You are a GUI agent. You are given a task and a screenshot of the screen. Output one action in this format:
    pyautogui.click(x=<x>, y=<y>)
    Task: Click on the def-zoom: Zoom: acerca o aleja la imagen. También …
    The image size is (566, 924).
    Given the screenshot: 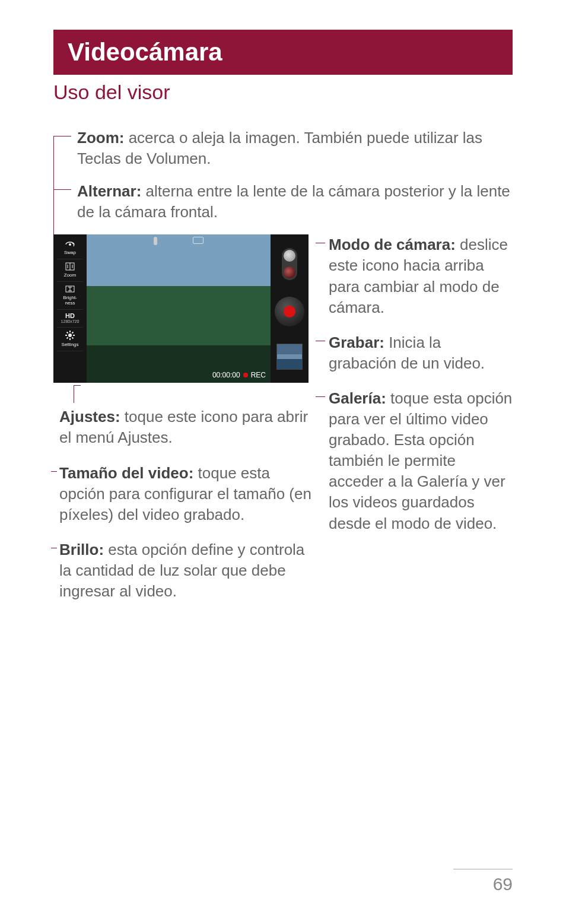 What is the action you would take?
    pyautogui.click(x=295, y=148)
    